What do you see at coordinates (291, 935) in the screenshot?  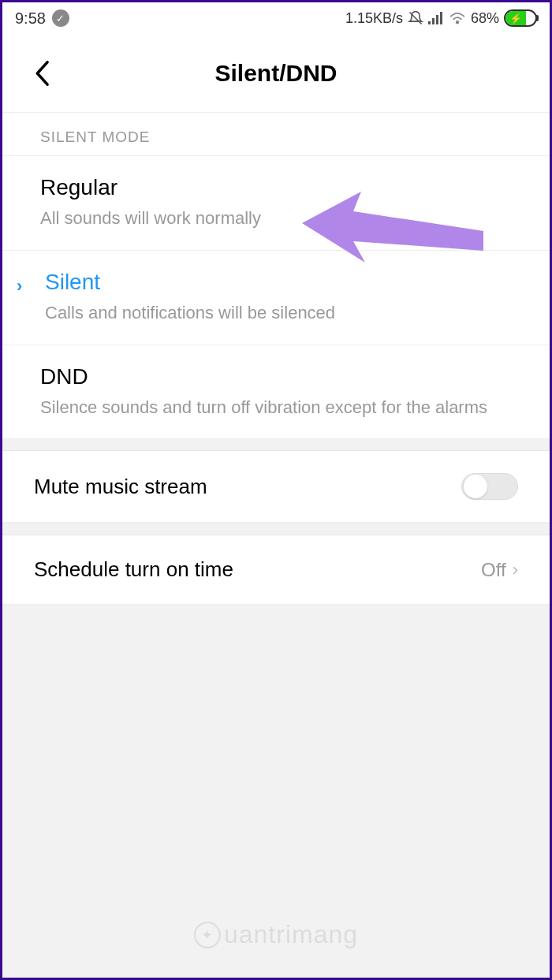 I see `watermark-text: uantrimang` at bounding box center [291, 935].